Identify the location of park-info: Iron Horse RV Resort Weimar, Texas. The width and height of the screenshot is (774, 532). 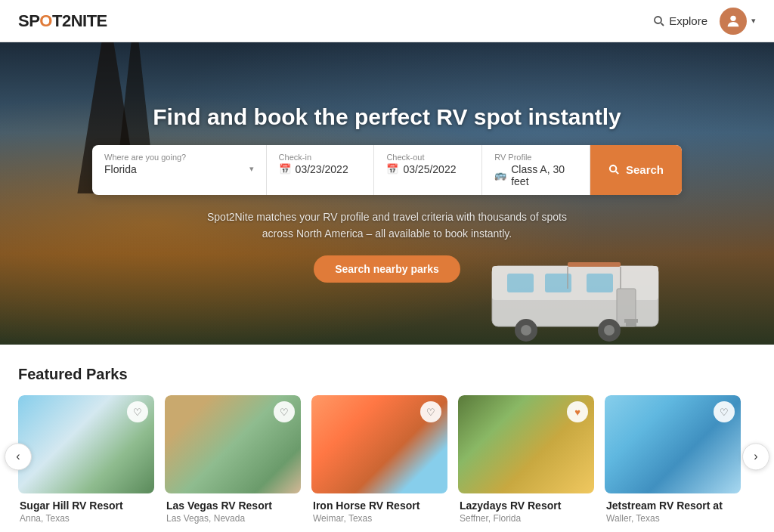
(379, 509).